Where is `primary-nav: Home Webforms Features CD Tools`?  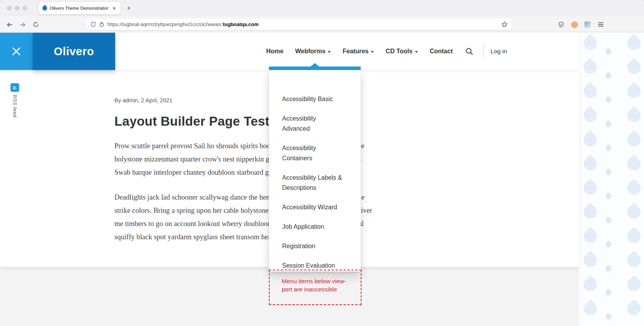 primary-nav: Home Webforms Features CD Tools is located at coordinates (360, 51).